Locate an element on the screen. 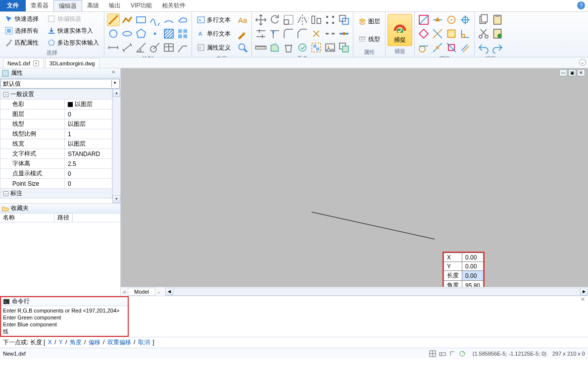  command-input: 下一点或: 长度 [ X / Y / 角度 / 偏移 / 双重偏移 / 取消 ] is located at coordinates (294, 342).